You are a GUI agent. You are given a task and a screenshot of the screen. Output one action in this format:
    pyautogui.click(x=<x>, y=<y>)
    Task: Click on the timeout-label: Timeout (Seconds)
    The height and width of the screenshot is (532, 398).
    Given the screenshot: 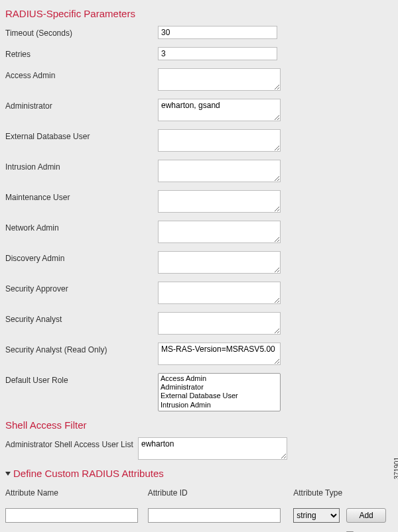 What is the action you would take?
    pyautogui.click(x=82, y=32)
    